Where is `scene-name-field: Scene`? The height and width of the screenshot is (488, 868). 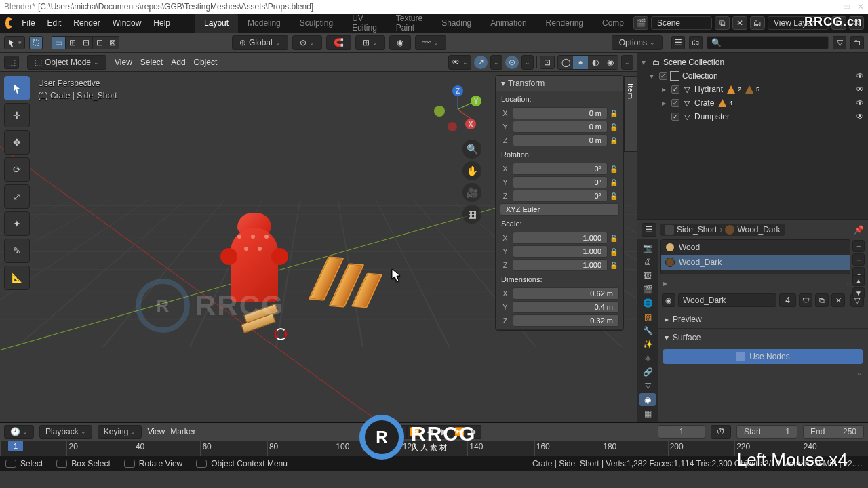
scene-name-field: Scene is located at coordinates (682, 23).